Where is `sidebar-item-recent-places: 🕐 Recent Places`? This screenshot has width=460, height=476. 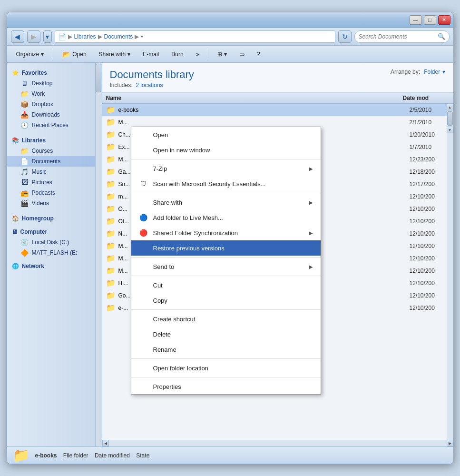
sidebar-item-recent-places: 🕐 Recent Places is located at coordinates (54, 125).